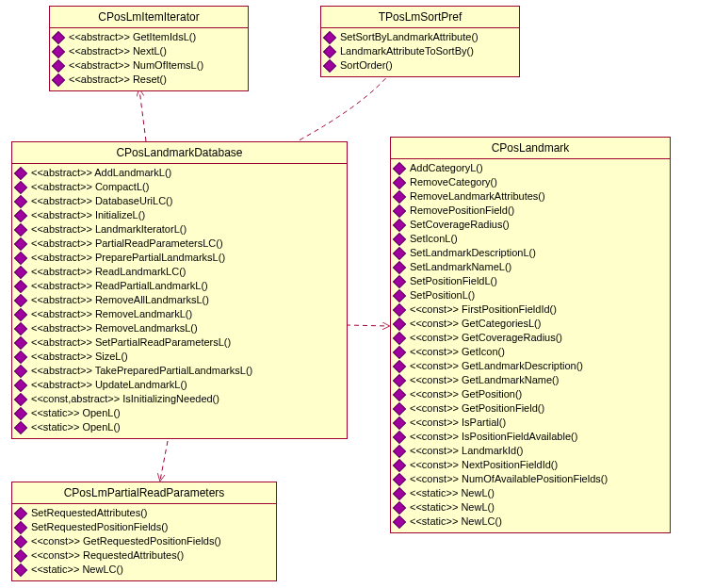  I want to click on class-partialread: CPosLmPartialReadParameters SetRequested…, so click(144, 531).